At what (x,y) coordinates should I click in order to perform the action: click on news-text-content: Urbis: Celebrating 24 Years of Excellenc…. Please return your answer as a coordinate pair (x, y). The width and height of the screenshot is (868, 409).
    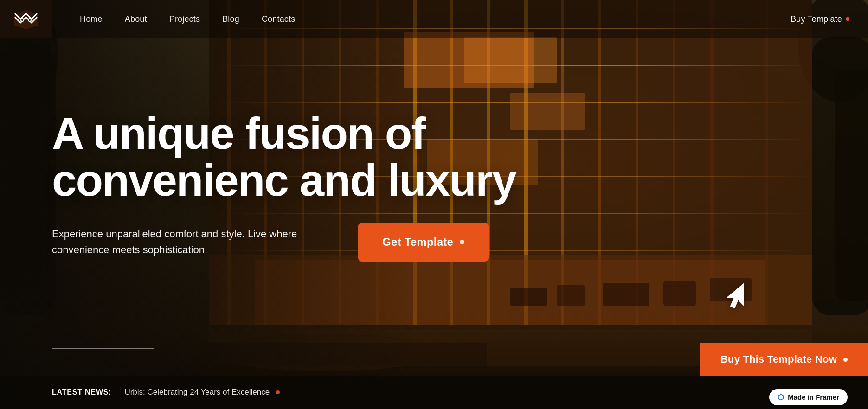
    Looking at the image, I should click on (197, 392).